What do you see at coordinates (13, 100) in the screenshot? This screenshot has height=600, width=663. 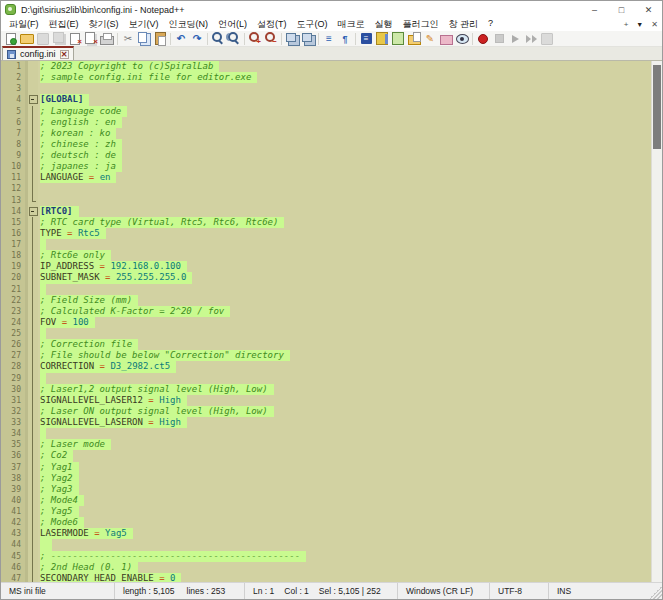 I see `line-number: 4` at bounding box center [13, 100].